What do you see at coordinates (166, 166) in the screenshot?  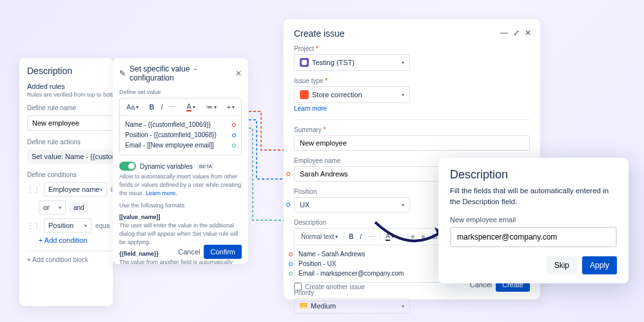 I see `dynamic-variables-label: Dynamic variables` at bounding box center [166, 166].